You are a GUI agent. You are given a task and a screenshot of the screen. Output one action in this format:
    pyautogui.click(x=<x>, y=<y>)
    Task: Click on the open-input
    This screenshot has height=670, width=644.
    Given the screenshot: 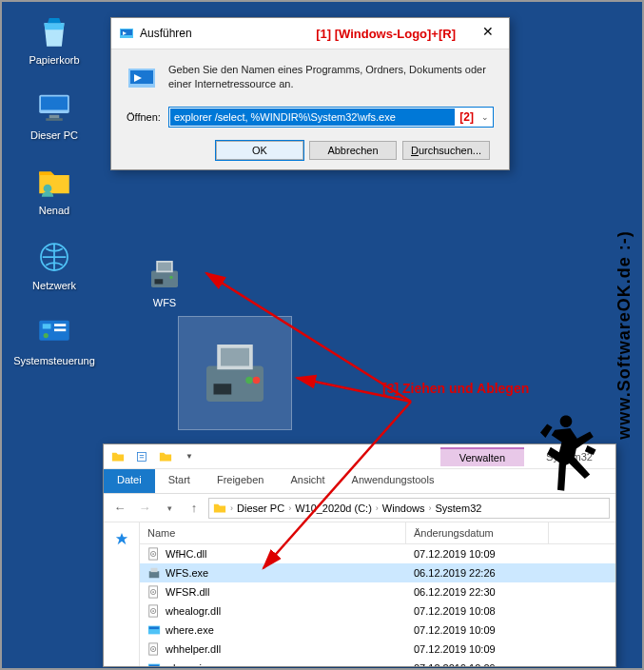 What is the action you would take?
    pyautogui.click(x=312, y=117)
    